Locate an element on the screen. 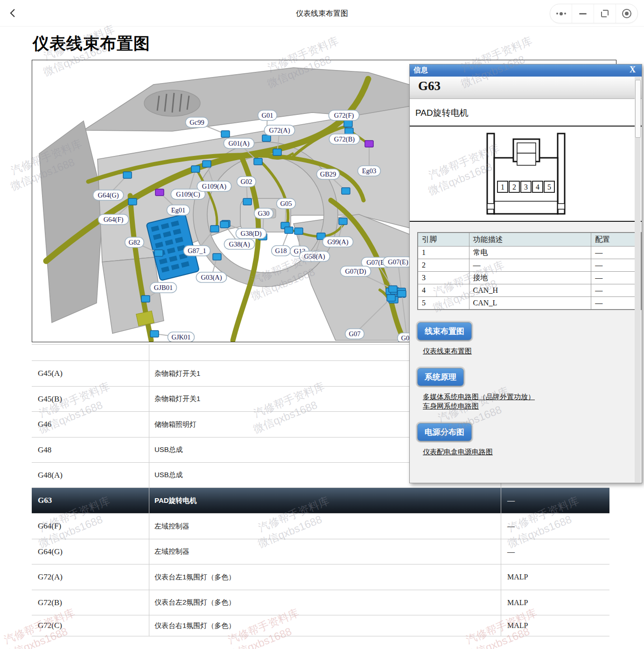 This screenshot has width=644, height=649. navbar: 仪表线束布置图 is located at coordinates (322, 13).